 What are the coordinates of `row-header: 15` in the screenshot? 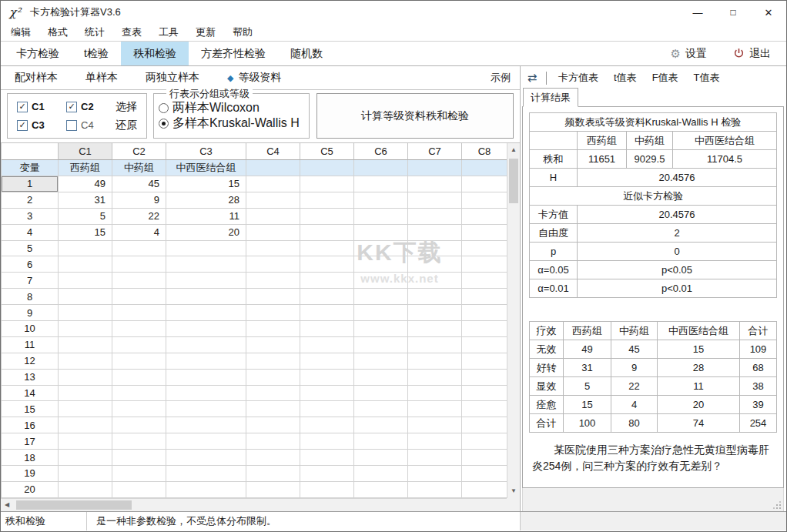 It's located at (30, 410).